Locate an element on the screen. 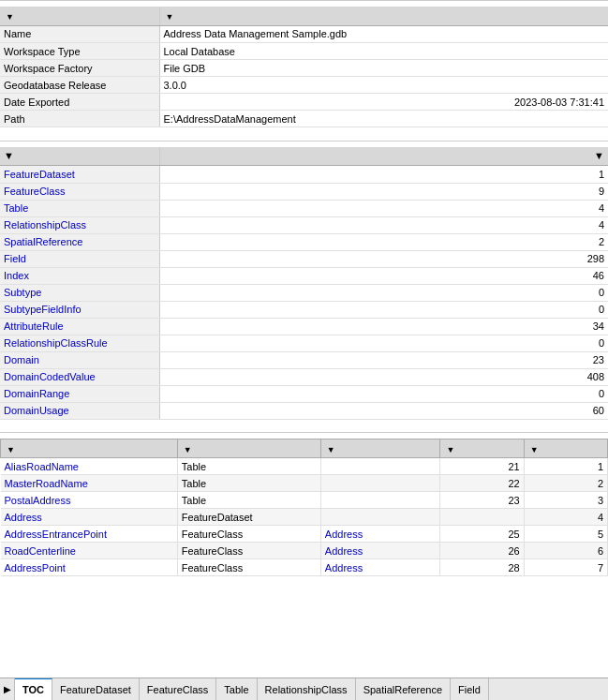 This screenshot has width=608, height=700. table-row: AttributeRule34 is located at coordinates (304, 326).